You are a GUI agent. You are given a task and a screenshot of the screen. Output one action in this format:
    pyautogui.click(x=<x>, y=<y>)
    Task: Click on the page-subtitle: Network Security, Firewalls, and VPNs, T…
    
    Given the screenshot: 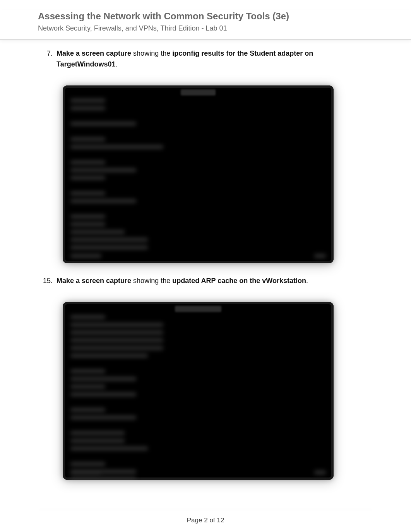 What is the action you would take?
    pyautogui.click(x=206, y=29)
    